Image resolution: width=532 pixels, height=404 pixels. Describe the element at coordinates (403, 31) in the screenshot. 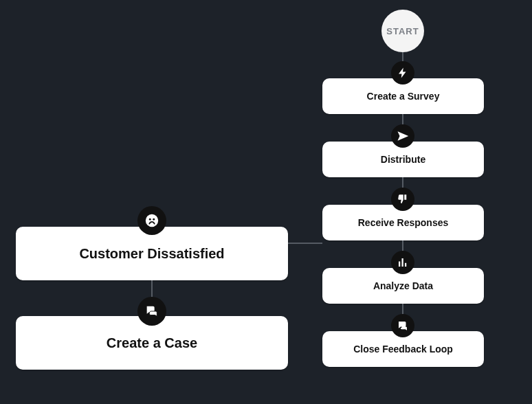

I see `start-node: START` at that location.